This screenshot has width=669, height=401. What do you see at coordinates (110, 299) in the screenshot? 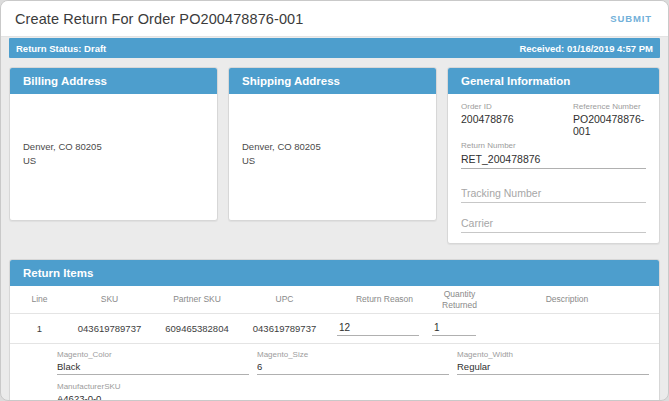
I see `column-header-sku: SKU` at bounding box center [110, 299].